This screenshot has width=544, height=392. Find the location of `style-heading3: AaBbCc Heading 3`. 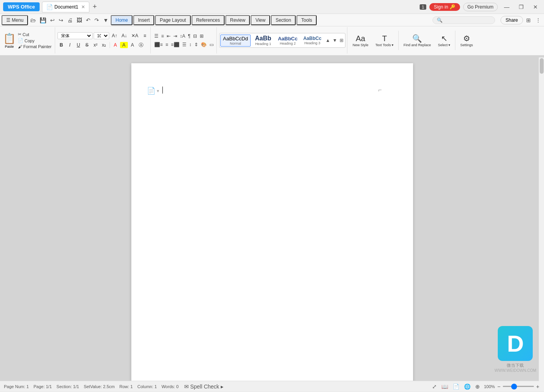

style-heading3: AaBbCc Heading 3 is located at coordinates (312, 40).